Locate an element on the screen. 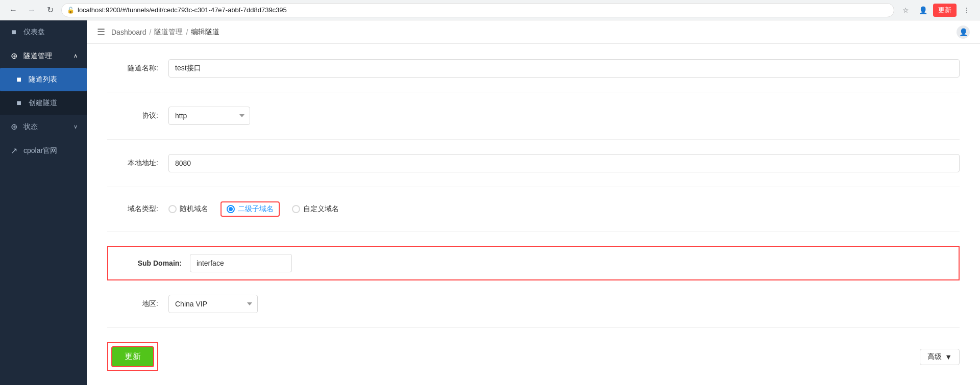  local-address-label: 本地地址: is located at coordinates (138, 163).